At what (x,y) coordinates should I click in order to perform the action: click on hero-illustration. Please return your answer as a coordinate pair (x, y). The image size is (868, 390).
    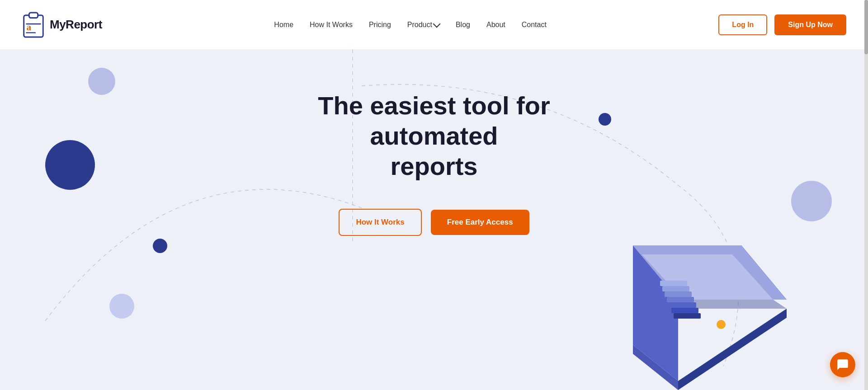
    Looking at the image, I should click on (687, 304).